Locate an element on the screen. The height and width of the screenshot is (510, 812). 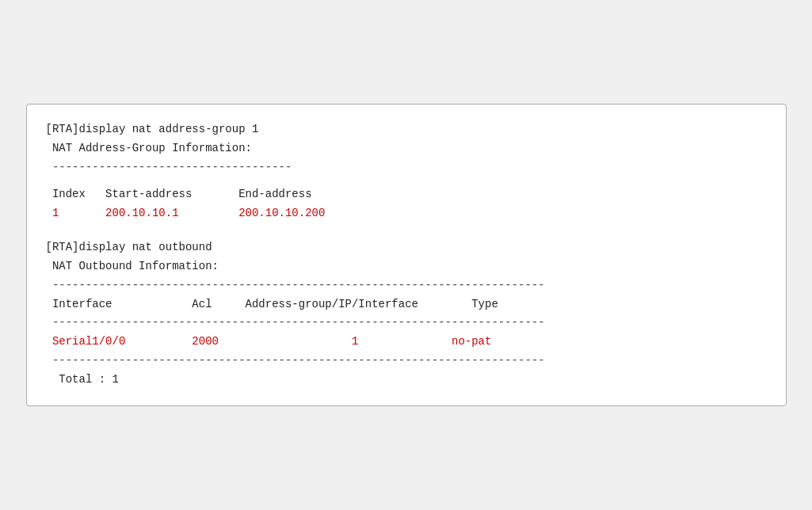
table-data-1: 1 200.10.10.1 200.10.10.200 is located at coordinates (406, 214).